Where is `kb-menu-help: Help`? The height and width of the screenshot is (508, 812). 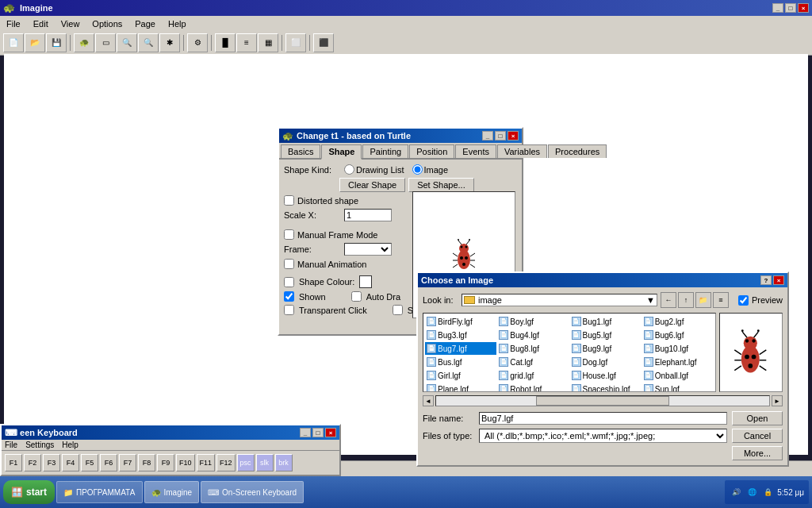 kb-menu-help: Help is located at coordinates (70, 444).